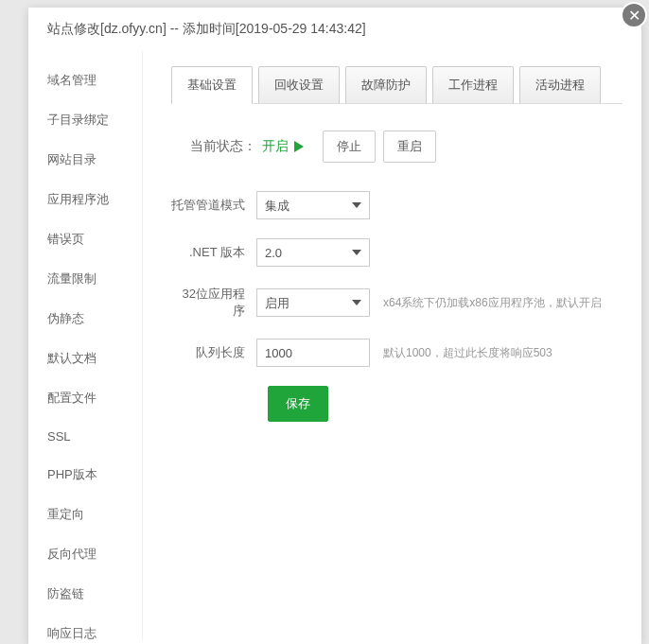 This screenshot has height=644, width=649. What do you see at coordinates (473, 85) in the screenshot?
I see `tab-worker: 工作进程` at bounding box center [473, 85].